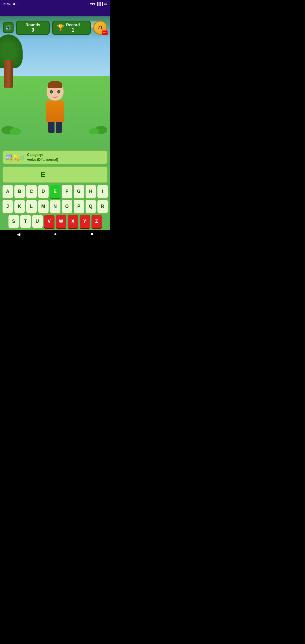  What do you see at coordinates (105, 33) in the screenshot?
I see `ads-button: ADS` at bounding box center [105, 33].